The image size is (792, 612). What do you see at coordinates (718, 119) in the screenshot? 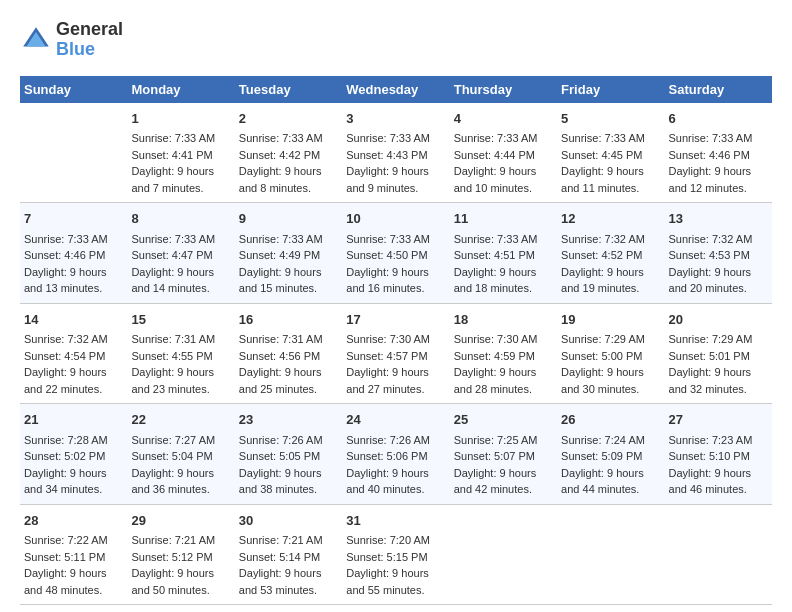
I see `day-number: 6` at bounding box center [718, 119].